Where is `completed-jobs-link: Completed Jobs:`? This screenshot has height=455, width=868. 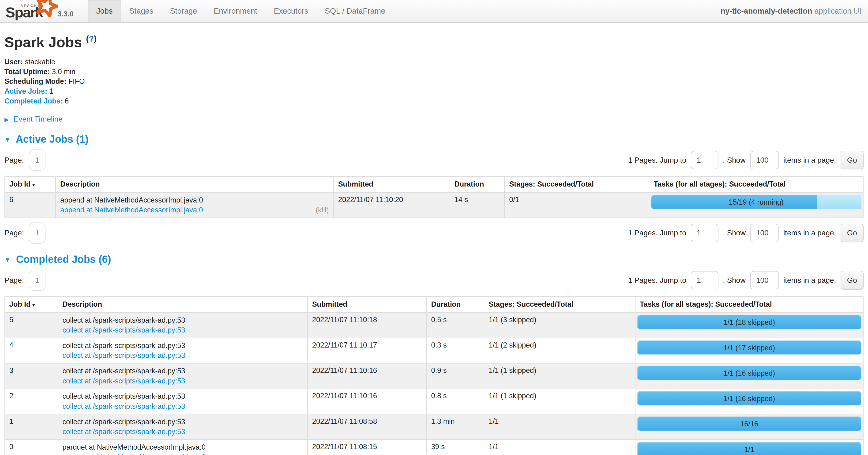
completed-jobs-link: Completed Jobs: is located at coordinates (34, 101).